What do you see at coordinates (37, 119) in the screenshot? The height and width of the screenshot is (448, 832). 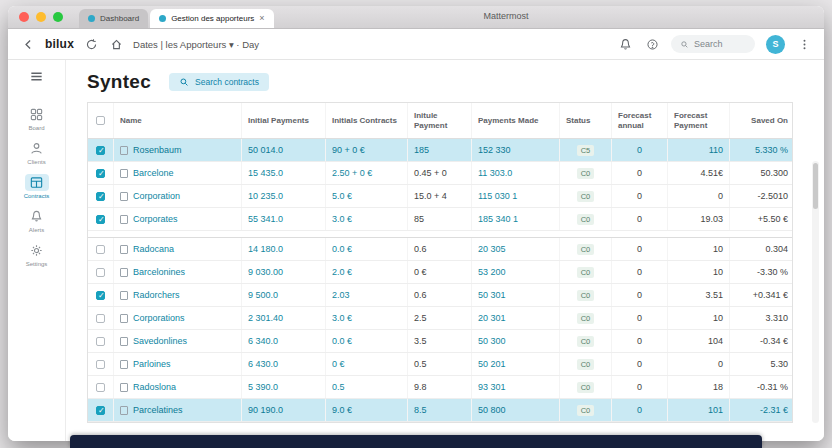 I see `sidebar-item-board: Board` at bounding box center [37, 119].